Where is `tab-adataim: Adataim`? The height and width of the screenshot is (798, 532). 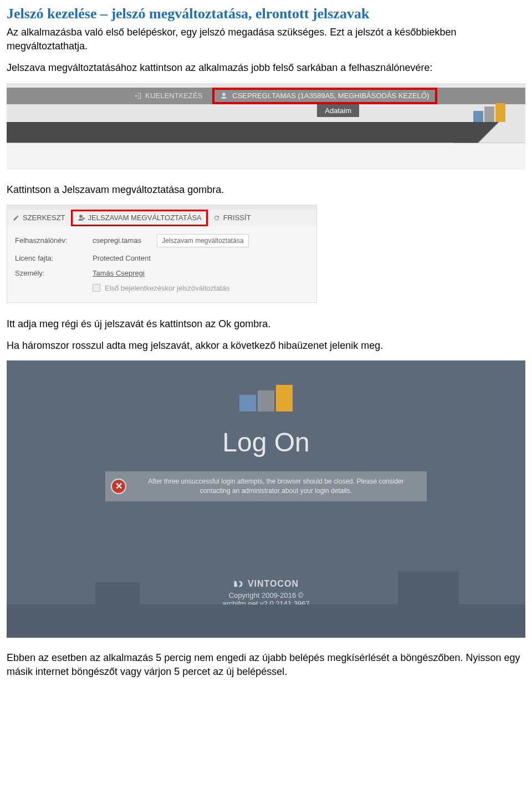 tab-adataim: Adataim is located at coordinates (338, 111).